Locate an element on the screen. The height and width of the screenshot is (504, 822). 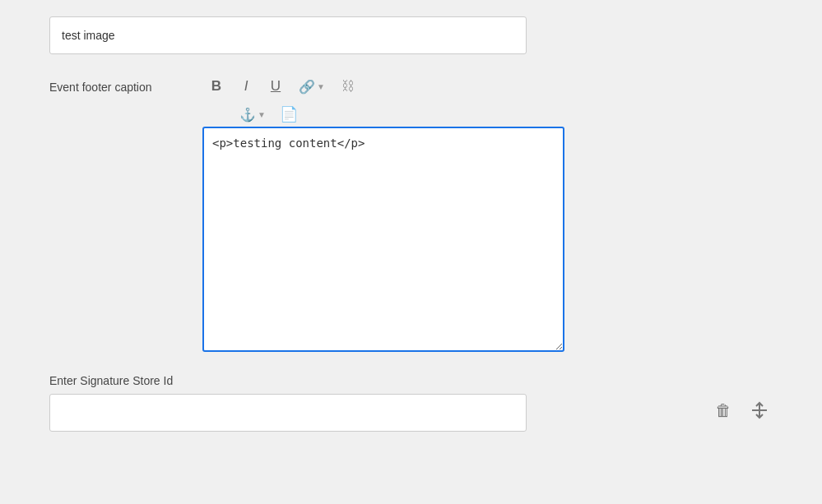
italic-button: I is located at coordinates (246, 86).